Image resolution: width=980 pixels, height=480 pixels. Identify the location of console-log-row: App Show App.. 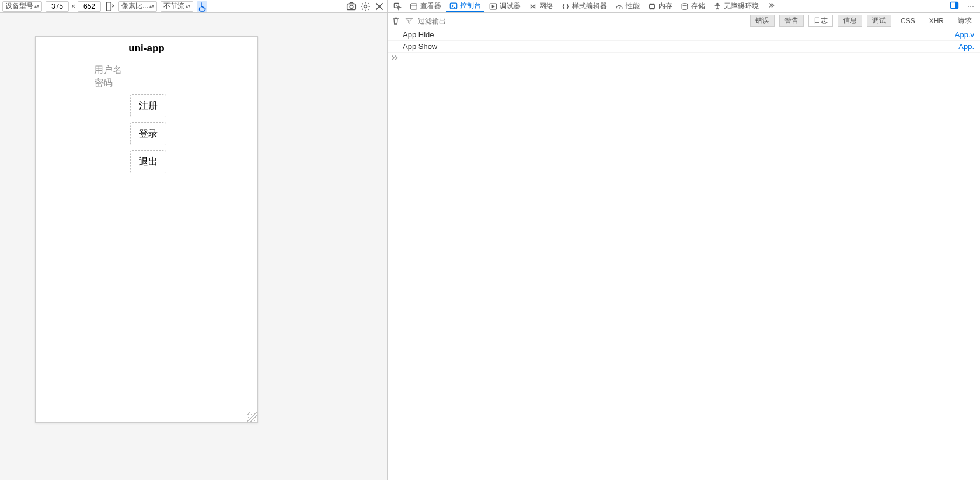
(684, 47).